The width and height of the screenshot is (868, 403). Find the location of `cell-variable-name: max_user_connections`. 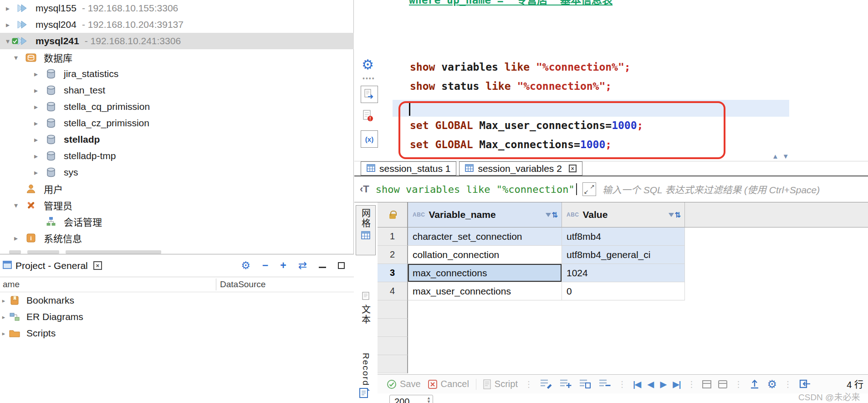

cell-variable-name: max_user_connections is located at coordinates (485, 291).